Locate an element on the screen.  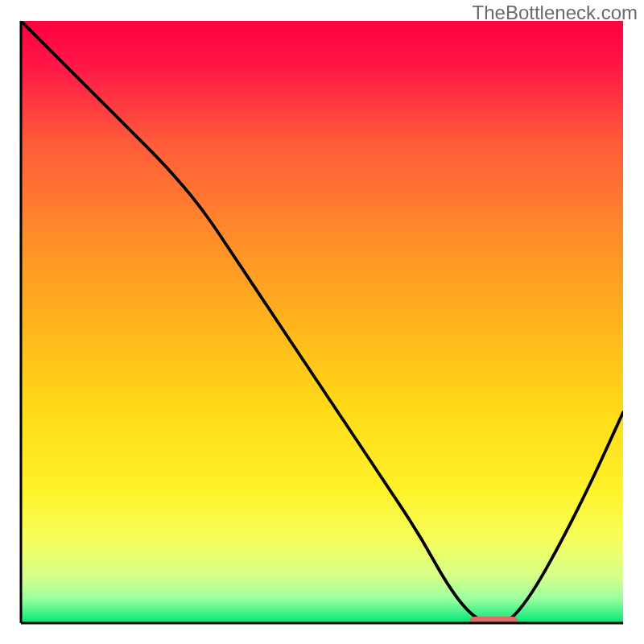
watermark-text: TheBottleneck.com is located at coordinates (555, 13).